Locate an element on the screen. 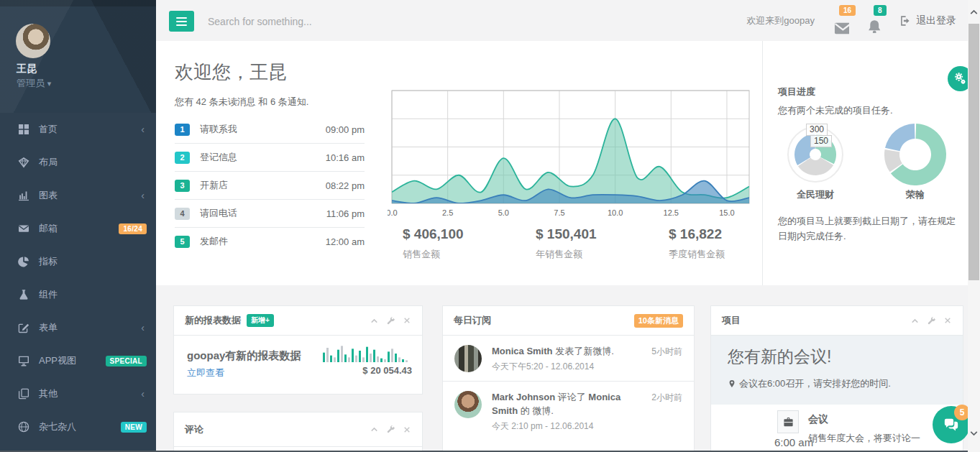  svg-text: 5.0 is located at coordinates (503, 213).